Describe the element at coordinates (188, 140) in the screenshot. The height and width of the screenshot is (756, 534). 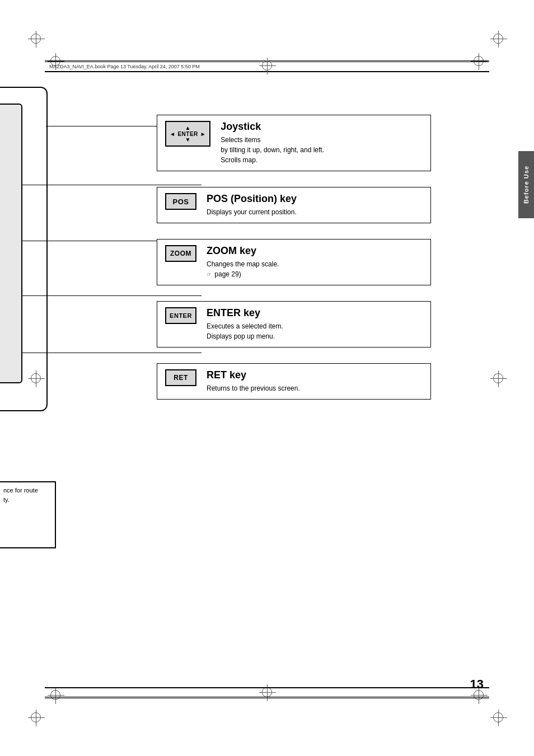
I see `arrow-down-icon: ▼` at that location.